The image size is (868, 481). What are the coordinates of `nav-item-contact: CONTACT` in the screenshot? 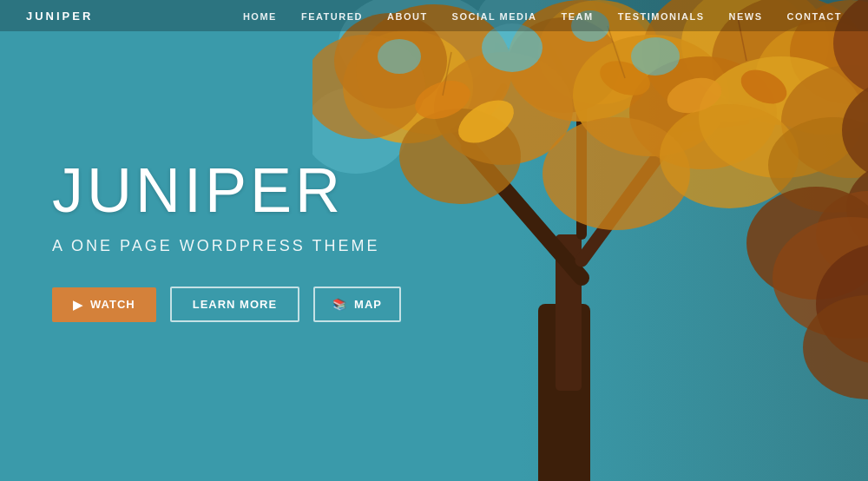 It's located at (814, 16).